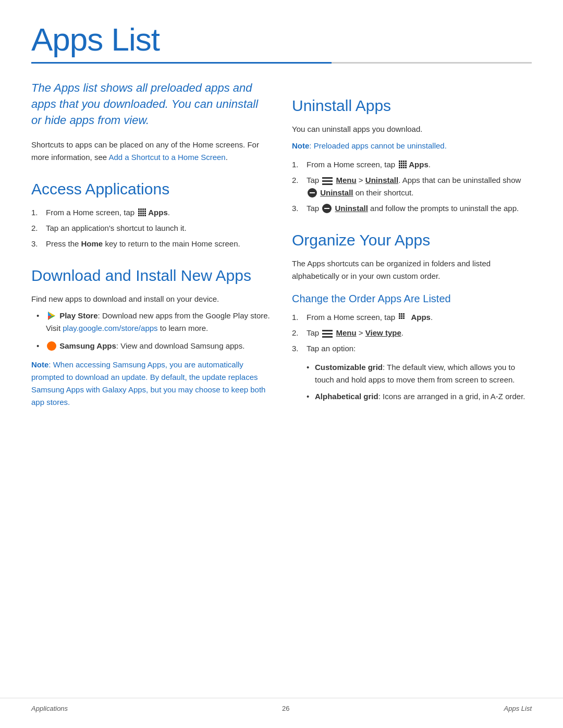 The image size is (563, 728). Describe the element at coordinates (518, 709) in the screenshot. I see `footer-right: Apps List` at that location.